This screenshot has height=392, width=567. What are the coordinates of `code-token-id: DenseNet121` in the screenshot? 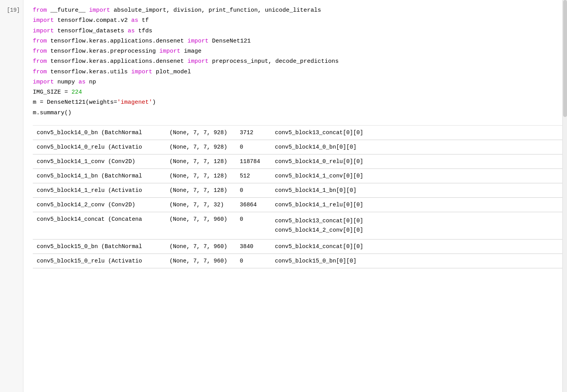 It's located at (230, 41).